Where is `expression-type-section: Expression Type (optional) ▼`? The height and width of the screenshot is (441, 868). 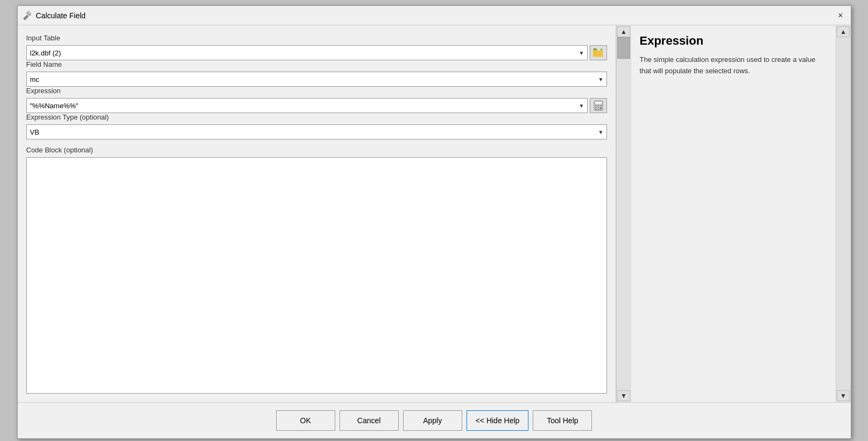 expression-type-section: Expression Type (optional) ▼ is located at coordinates (316, 126).